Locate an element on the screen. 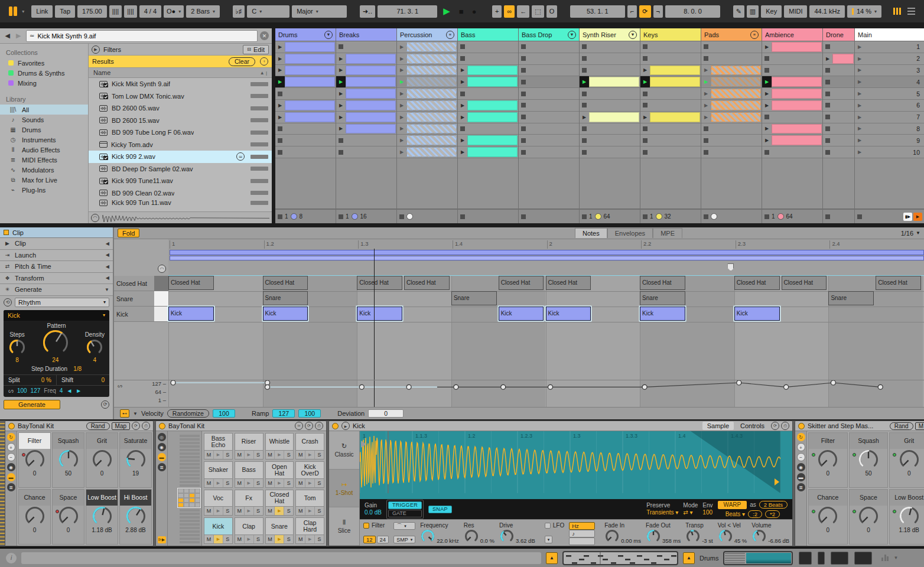 Image resolution: width=924 pixels, height=567 pixels. add-macro-icon: ＋ is located at coordinates (11, 447).